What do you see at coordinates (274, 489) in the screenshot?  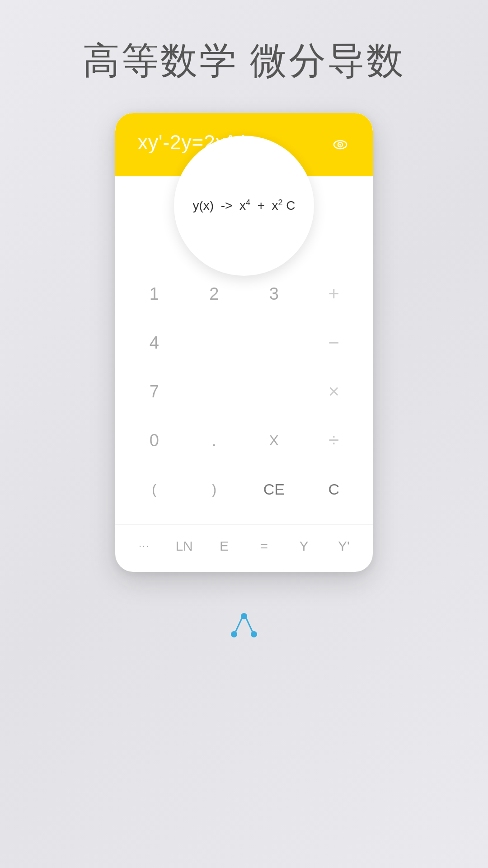 I see `key-ce: CE` at bounding box center [274, 489].